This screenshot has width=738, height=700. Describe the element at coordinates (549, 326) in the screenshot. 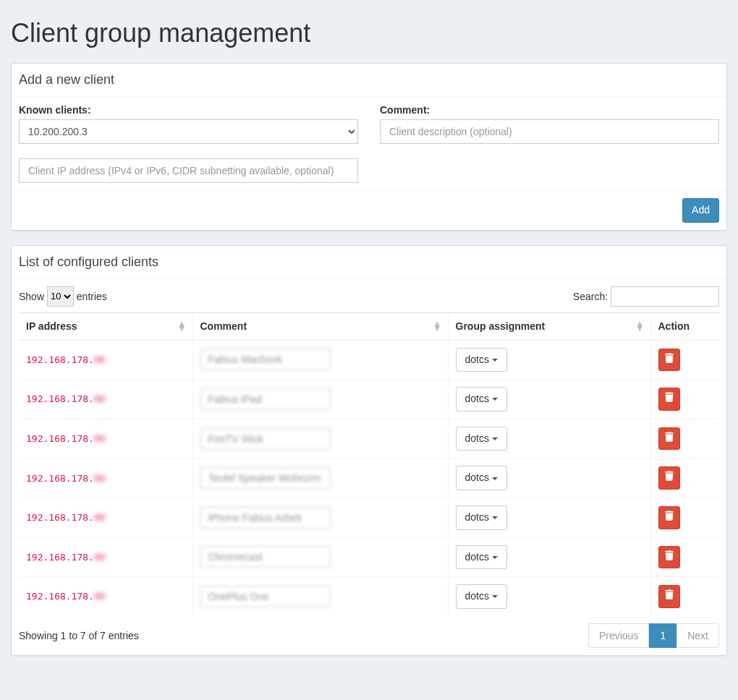

I see `col-header-group: Group assignment ▲▼` at that location.